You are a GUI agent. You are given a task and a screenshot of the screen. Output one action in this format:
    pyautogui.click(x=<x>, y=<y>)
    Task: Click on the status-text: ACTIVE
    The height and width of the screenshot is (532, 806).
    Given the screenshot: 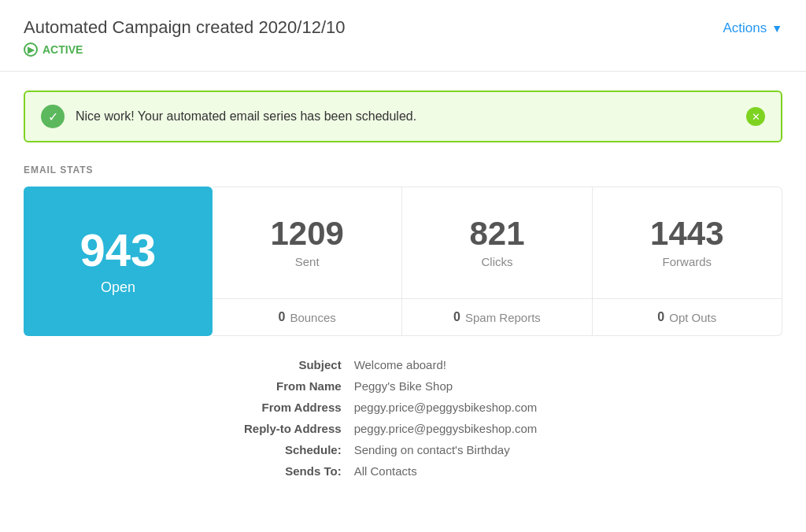 What is the action you would take?
    pyautogui.click(x=63, y=50)
    